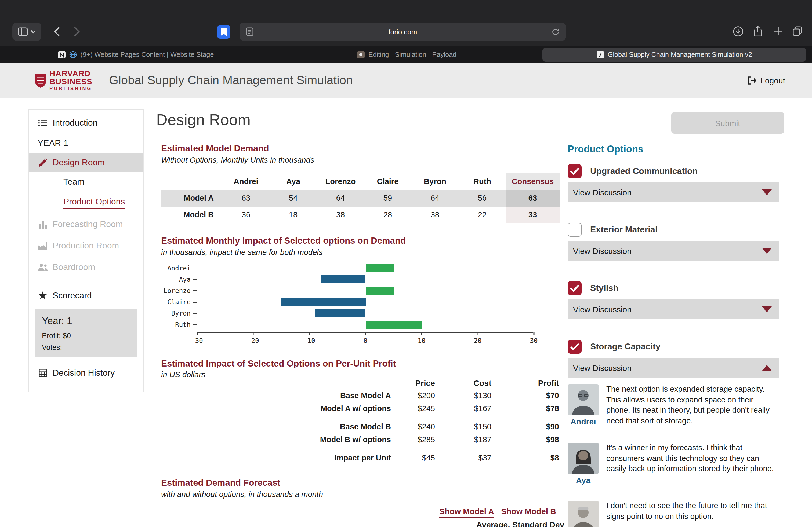 This screenshot has width=812, height=527. I want to click on logout-label: Logout, so click(773, 80).